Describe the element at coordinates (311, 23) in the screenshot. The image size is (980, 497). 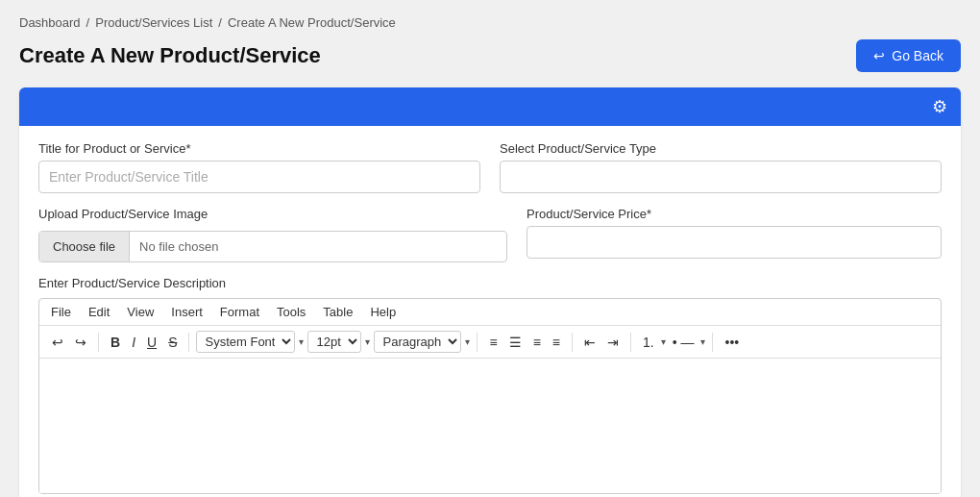
I see `breadcrumb-current: Create A New Product/Service` at that location.